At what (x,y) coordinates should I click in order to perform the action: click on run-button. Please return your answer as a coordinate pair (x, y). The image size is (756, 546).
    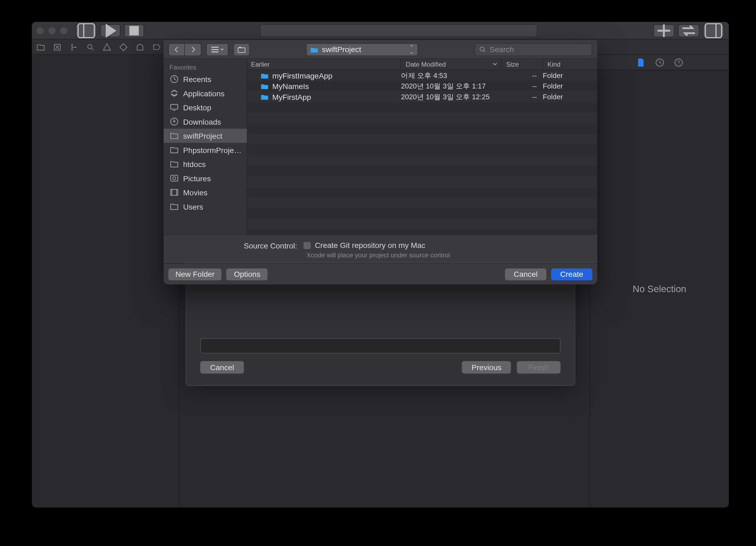
    Looking at the image, I should click on (110, 31).